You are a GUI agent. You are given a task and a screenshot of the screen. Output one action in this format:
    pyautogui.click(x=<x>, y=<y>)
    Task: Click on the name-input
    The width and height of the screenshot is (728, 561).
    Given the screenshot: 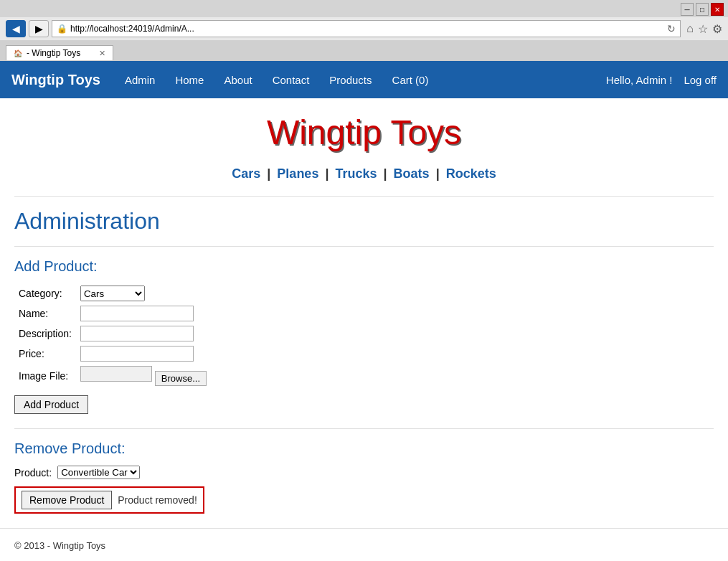 What is the action you would take?
    pyautogui.click(x=137, y=314)
    